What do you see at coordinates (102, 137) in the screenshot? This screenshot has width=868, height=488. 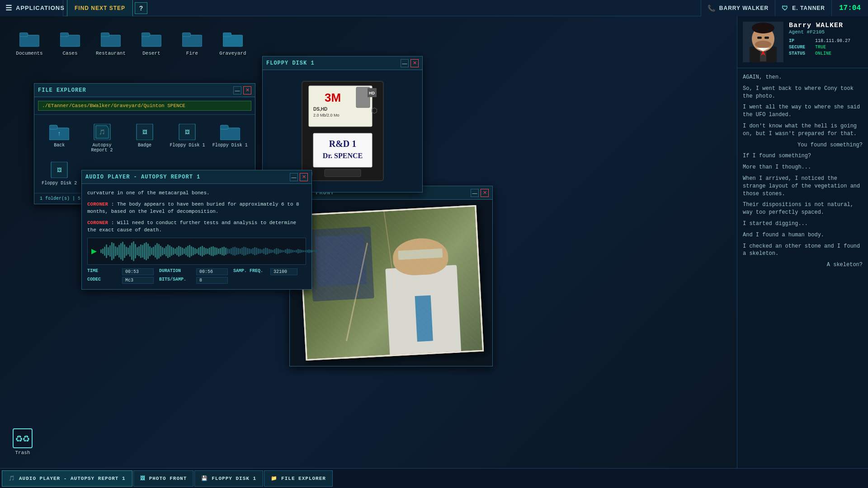 I see `file-item-autopsy2: 🎵 Autopsy Report 2` at bounding box center [102, 137].